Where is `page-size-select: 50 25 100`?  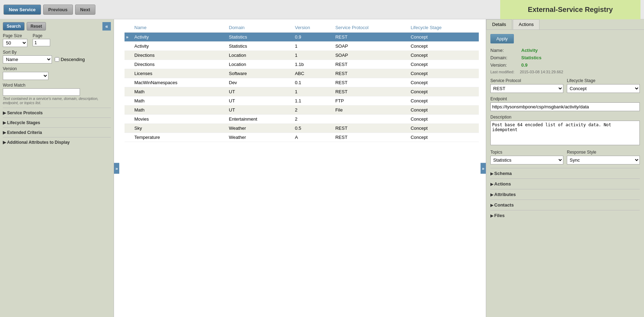
page-size-select: 50 25 100 is located at coordinates (15, 43).